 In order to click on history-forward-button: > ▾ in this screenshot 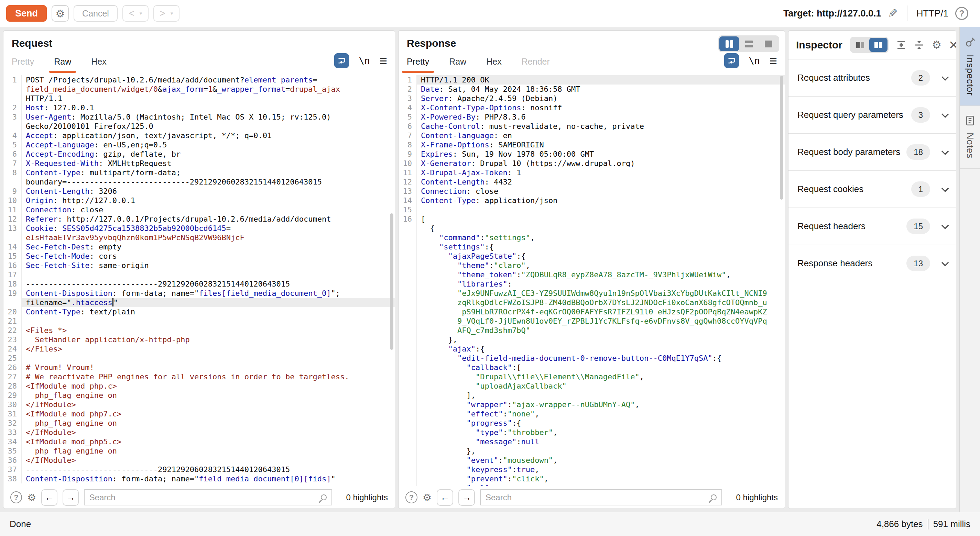, I will do `click(167, 14)`.